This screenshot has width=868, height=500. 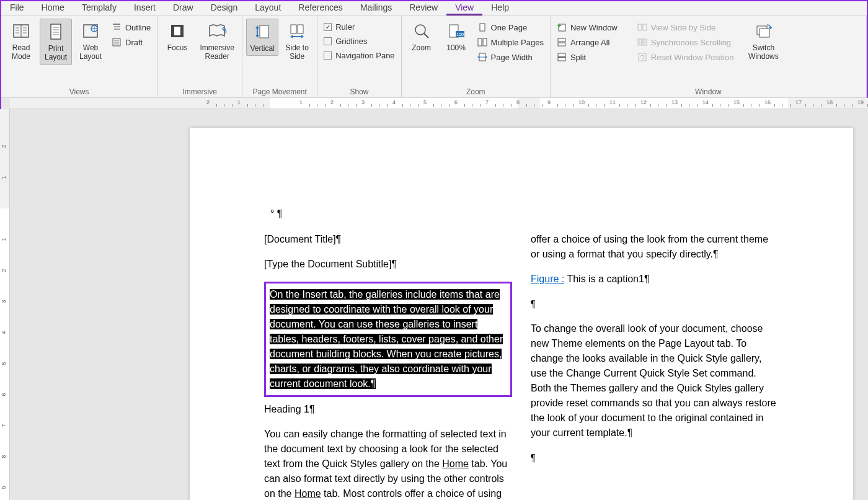 I want to click on ribbon-group-views: Read Mode Print Layout Web Layout, so click(x=79, y=57).